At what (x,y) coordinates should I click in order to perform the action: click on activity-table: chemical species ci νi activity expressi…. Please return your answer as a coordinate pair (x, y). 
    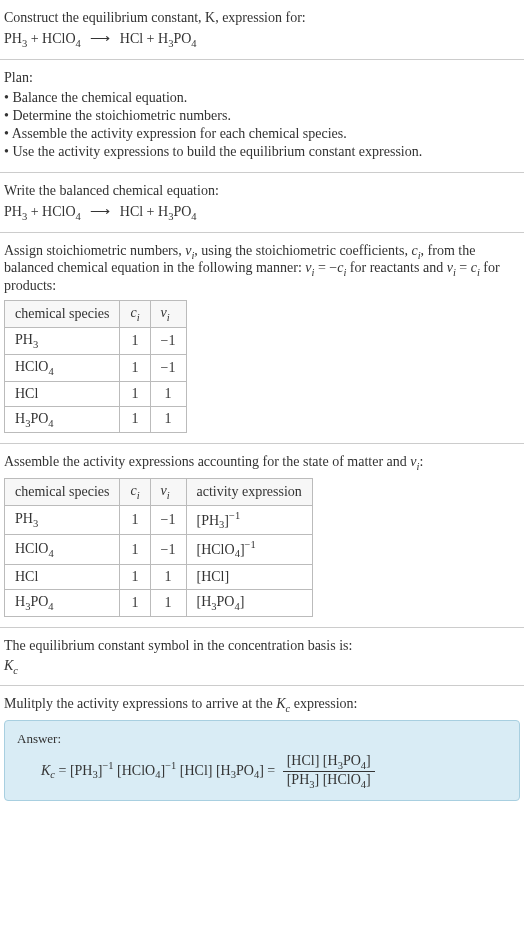
    Looking at the image, I should click on (158, 548).